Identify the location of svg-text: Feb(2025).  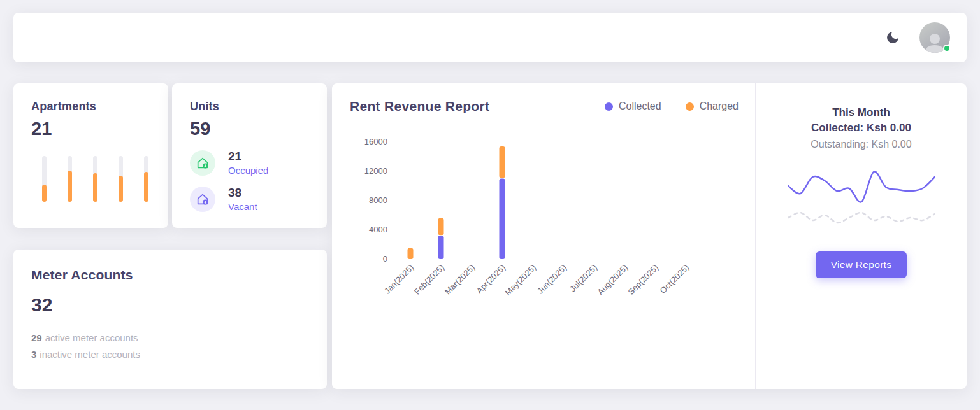
(429, 280).